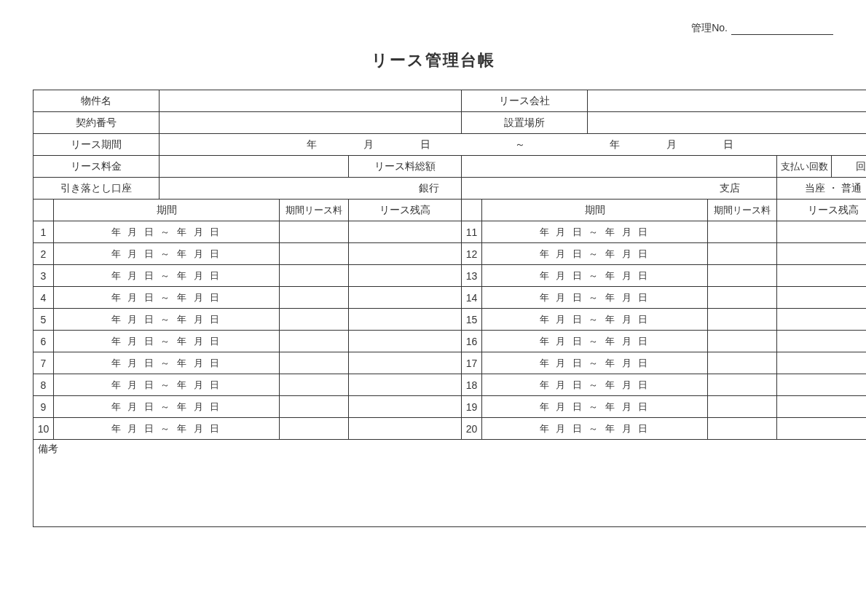 The height and width of the screenshot is (616, 866). Describe the element at coordinates (44, 407) in the screenshot. I see `row-number: 9` at that location.